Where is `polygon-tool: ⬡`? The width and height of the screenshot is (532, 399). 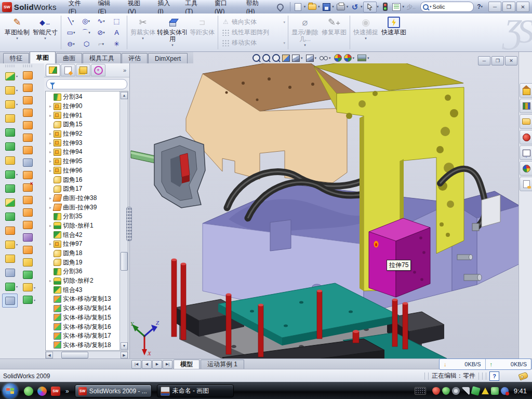 polygon-tool: ⬡ is located at coordinates (86, 44).